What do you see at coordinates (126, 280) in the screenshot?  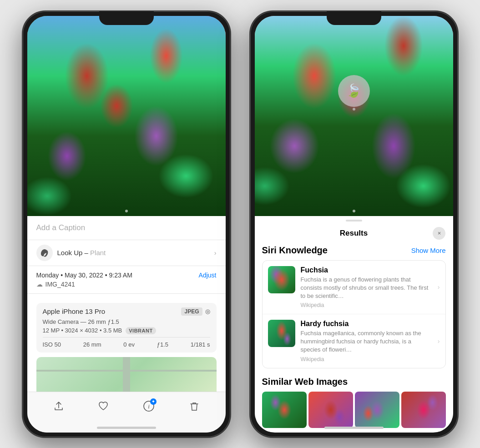 I see `date-section: Monday • May 30, 2022 • 9:23 AM Adjust ☁…` at bounding box center [126, 280].